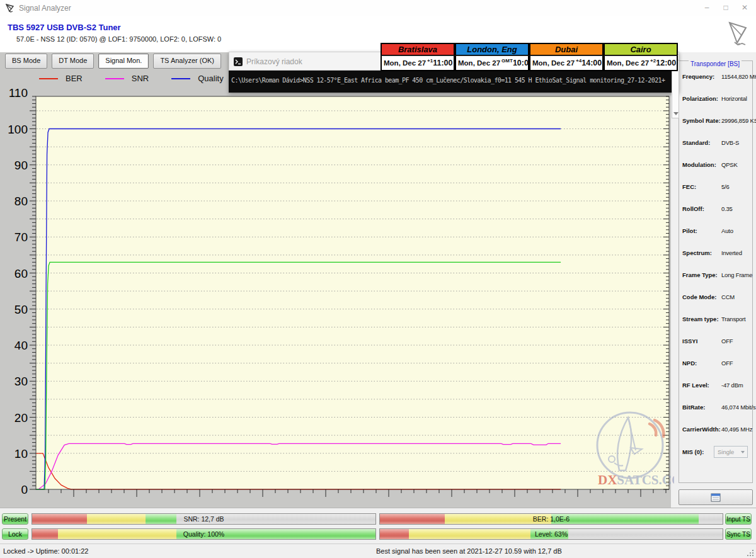 The height and width of the screenshot is (558, 756). What do you see at coordinates (74, 78) in the screenshot?
I see `legend-label: BER` at bounding box center [74, 78].